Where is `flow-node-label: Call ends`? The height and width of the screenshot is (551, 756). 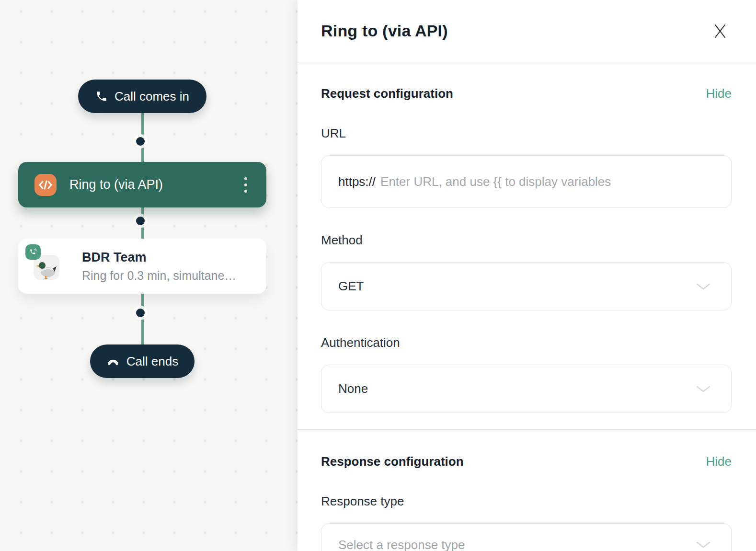 flow-node-label: Call ends is located at coordinates (152, 361).